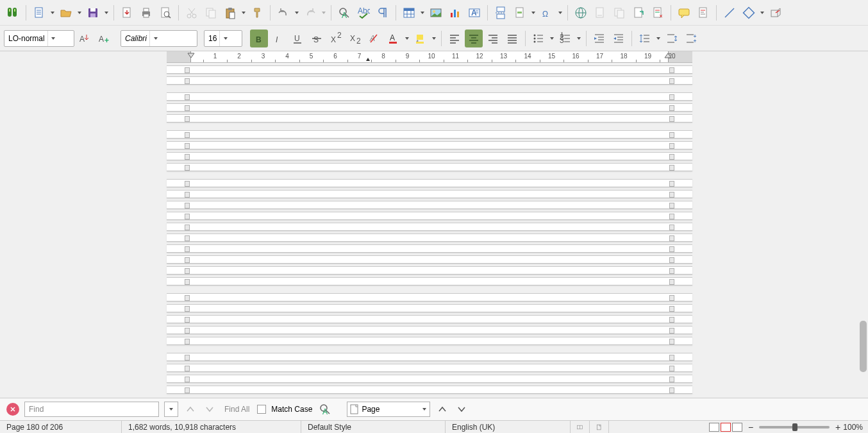 This screenshot has width=868, height=433. What do you see at coordinates (79, 13) in the screenshot?
I see `open-dropdown` at bounding box center [79, 13].